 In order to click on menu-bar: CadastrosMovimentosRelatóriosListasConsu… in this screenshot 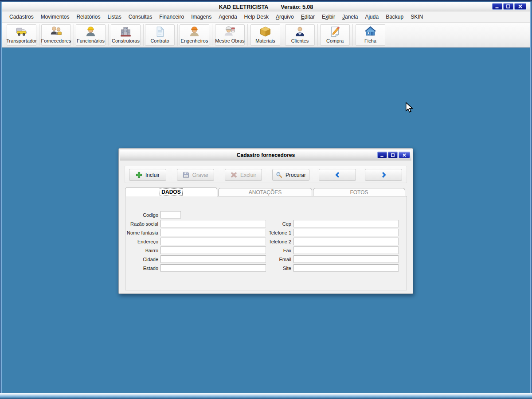, I will do `click(266, 17)`.